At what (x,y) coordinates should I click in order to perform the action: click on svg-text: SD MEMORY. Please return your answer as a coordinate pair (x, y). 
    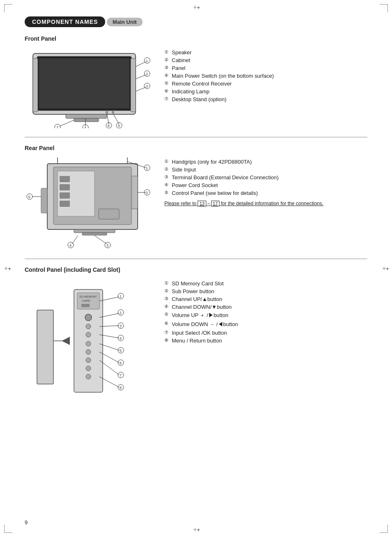
    Looking at the image, I should click on (88, 297).